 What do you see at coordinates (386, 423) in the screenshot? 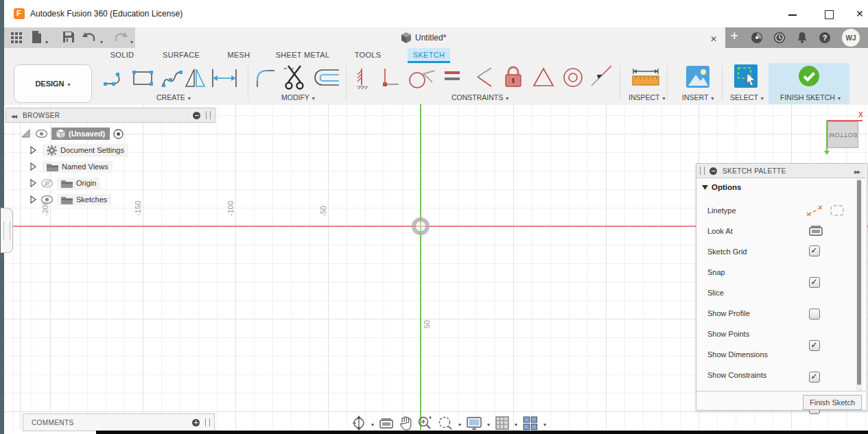
I see `look-at-nav-icon` at bounding box center [386, 423].